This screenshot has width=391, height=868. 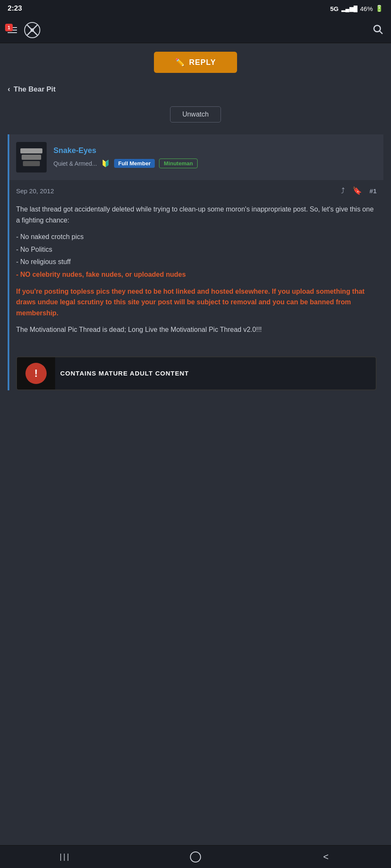 I want to click on battery-icon: 🔋, so click(x=379, y=8).